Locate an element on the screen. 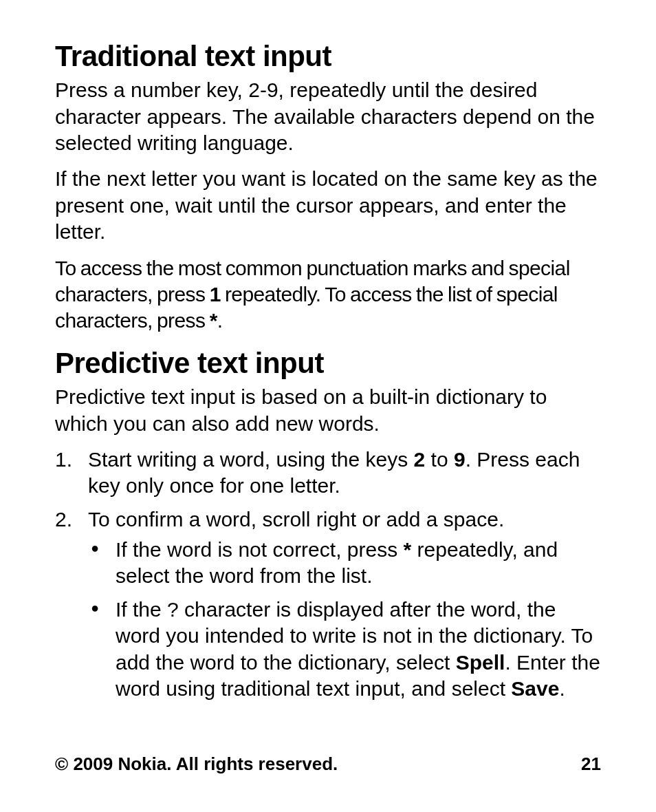 This screenshot has height=812, width=656. body-paragraph: If the next letter you want is located o… is located at coordinates (328, 205).